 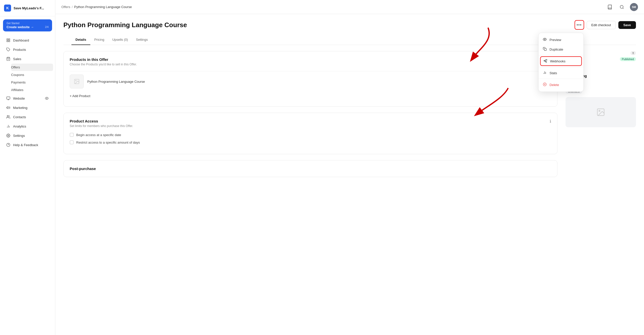 I want to click on sidebar-item-settings: Settings, so click(x=28, y=136).